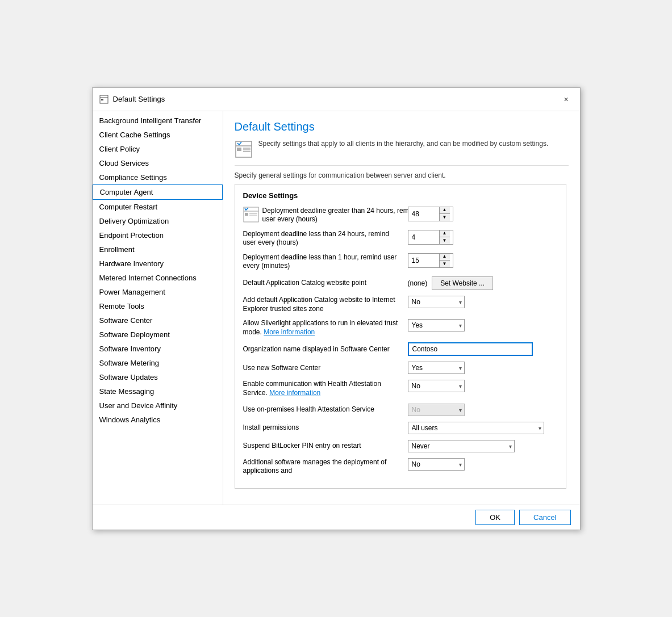 This screenshot has width=672, height=617. What do you see at coordinates (444, 261) in the screenshot?
I see `spinner-buttons-deployment-less1h: ▲ ▼` at bounding box center [444, 261].